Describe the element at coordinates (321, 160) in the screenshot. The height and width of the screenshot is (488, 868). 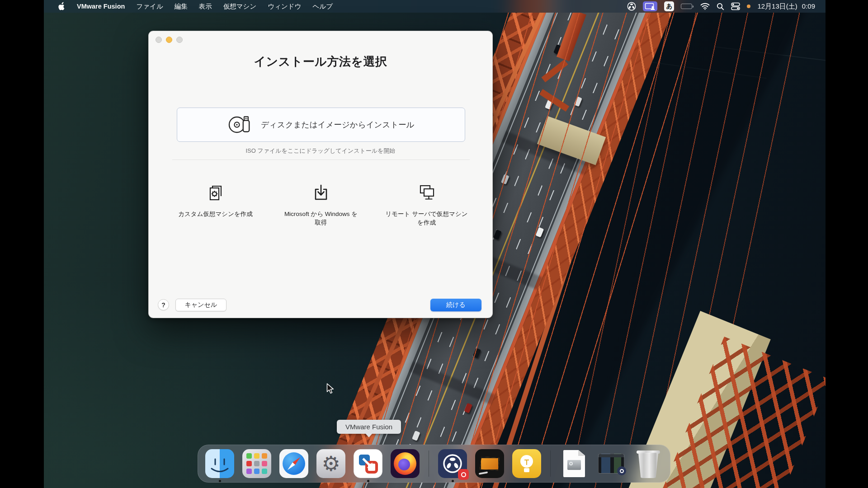
I see `dialog-divider` at that location.